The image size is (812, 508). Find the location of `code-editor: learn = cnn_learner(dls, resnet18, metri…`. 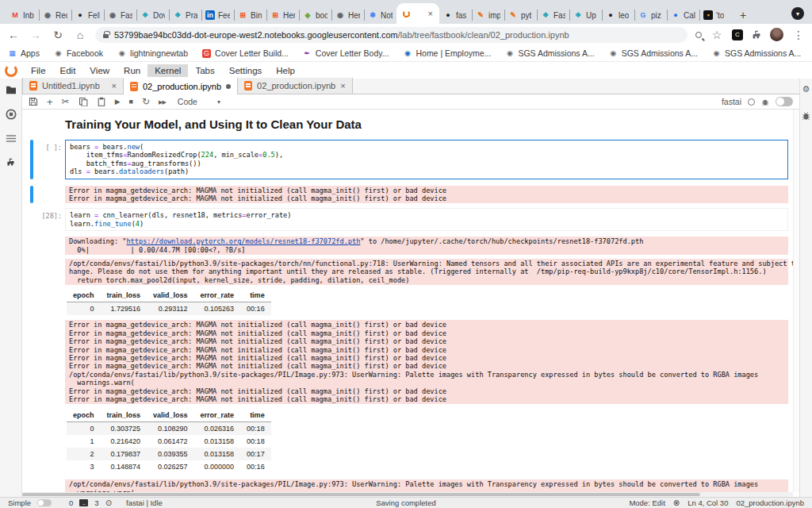

code-editor: learn = cnn_learner(dls, resnet18, metri… is located at coordinates (427, 219).